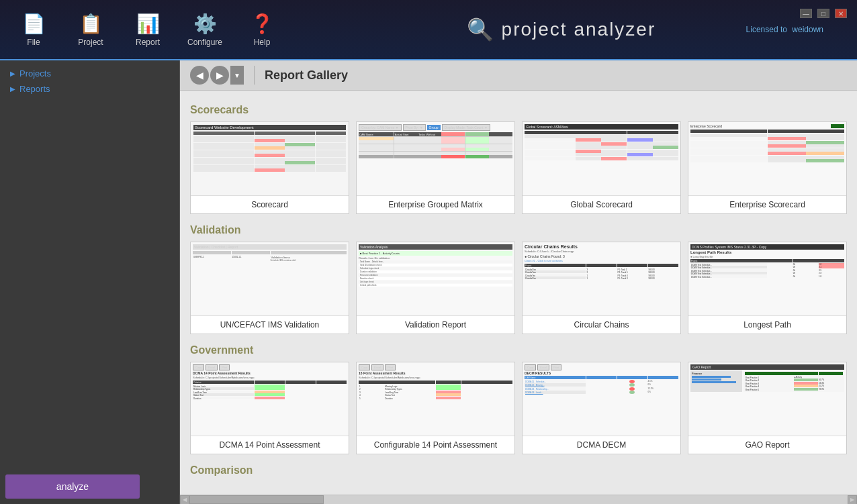 The image size is (857, 504). What do you see at coordinates (257, 499) in the screenshot?
I see `scroll-thumb` at bounding box center [257, 499].